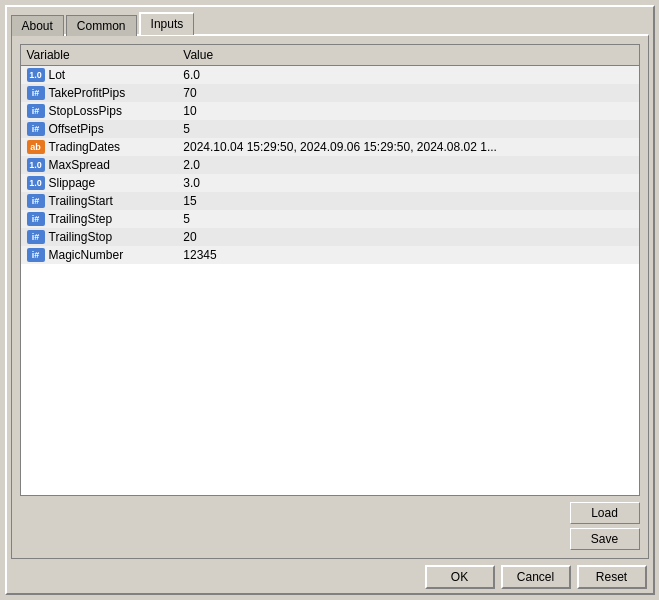 Image resolution: width=659 pixels, height=600 pixels. Describe the element at coordinates (408, 76) in the screenshot. I see `value-cell: 6.0` at that location.